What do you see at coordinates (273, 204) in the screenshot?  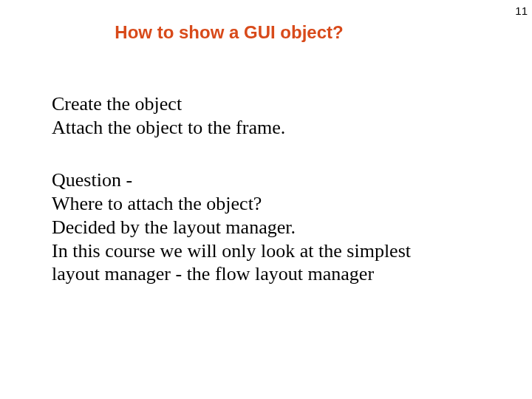 I see `text-line: Where to attach the object?` at bounding box center [273, 204].